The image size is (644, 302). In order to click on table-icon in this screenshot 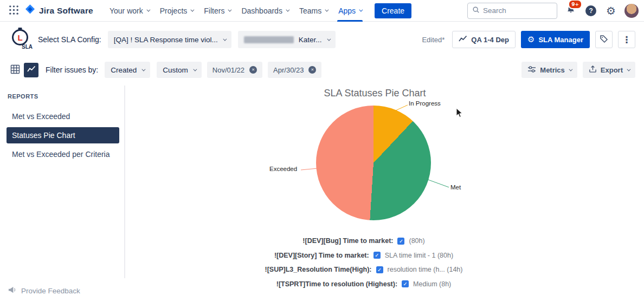, I will do `click(15, 70)`.